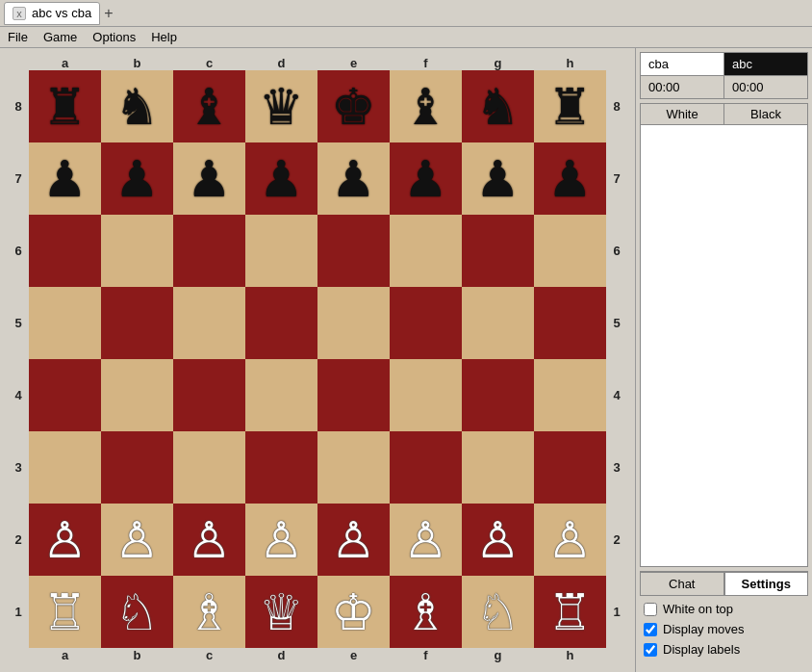 The height and width of the screenshot is (672, 812). I want to click on cell-b2: ♙, so click(137, 539).